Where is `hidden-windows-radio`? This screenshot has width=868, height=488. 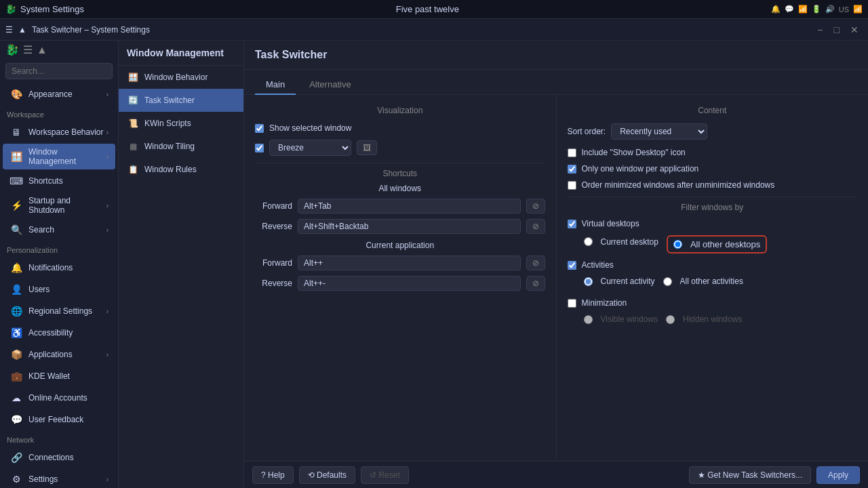 hidden-windows-radio is located at coordinates (670, 320).